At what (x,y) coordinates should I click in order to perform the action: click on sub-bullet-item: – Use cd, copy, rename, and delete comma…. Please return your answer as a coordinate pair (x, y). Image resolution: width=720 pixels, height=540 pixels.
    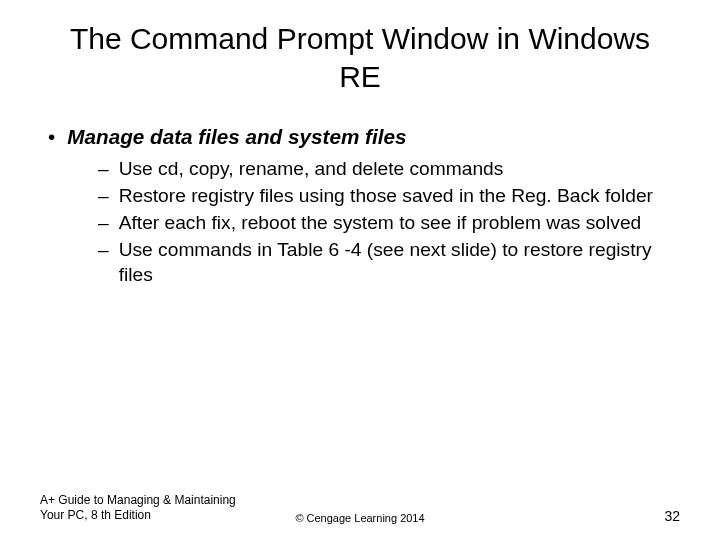
    Looking at the image, I should click on (389, 170).